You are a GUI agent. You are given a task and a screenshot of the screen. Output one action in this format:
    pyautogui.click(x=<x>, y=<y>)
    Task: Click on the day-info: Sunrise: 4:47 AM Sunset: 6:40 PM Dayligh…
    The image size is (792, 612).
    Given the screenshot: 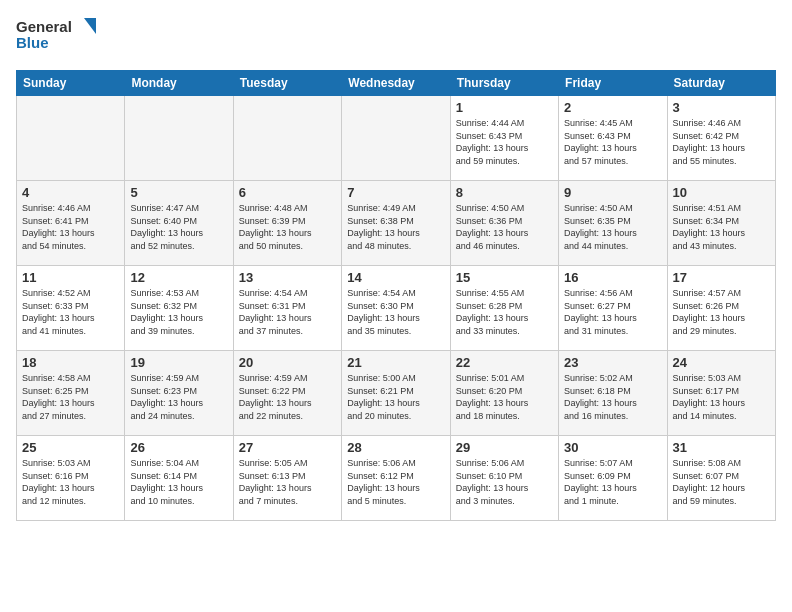 What is the action you would take?
    pyautogui.click(x=178, y=227)
    